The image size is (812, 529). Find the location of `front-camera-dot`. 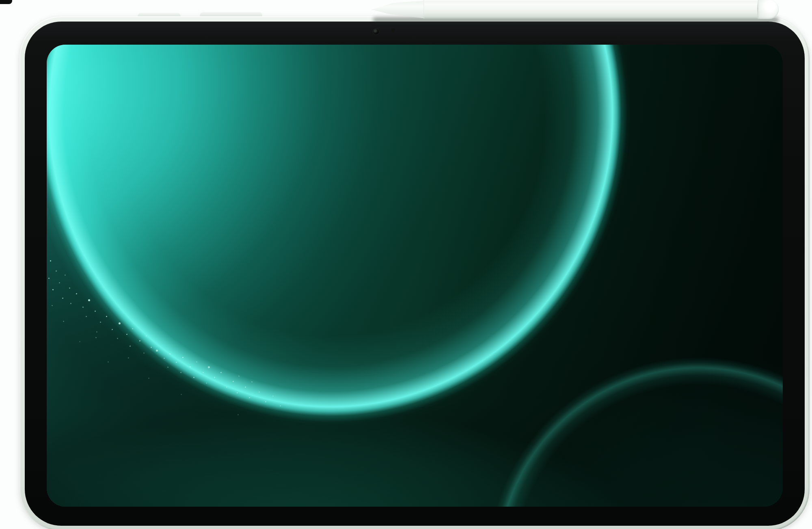

front-camera-dot is located at coordinates (376, 32).